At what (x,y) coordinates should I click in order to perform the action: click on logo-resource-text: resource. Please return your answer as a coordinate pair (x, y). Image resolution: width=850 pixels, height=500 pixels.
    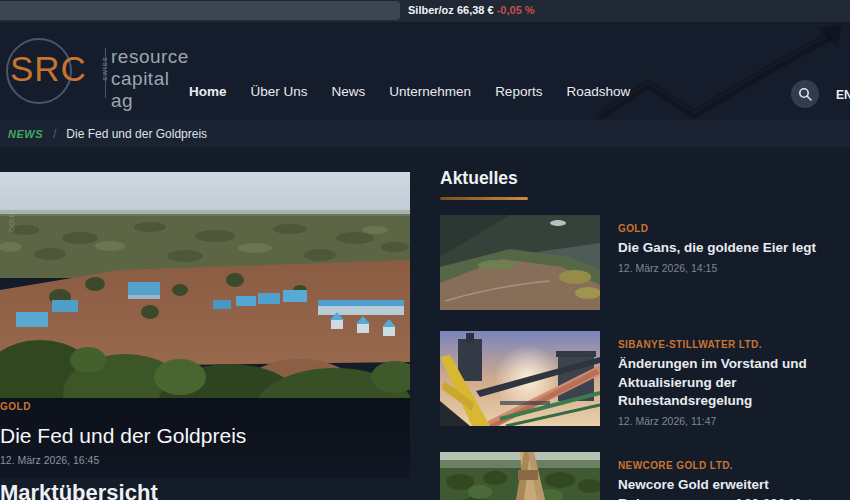
    Looking at the image, I should click on (150, 57).